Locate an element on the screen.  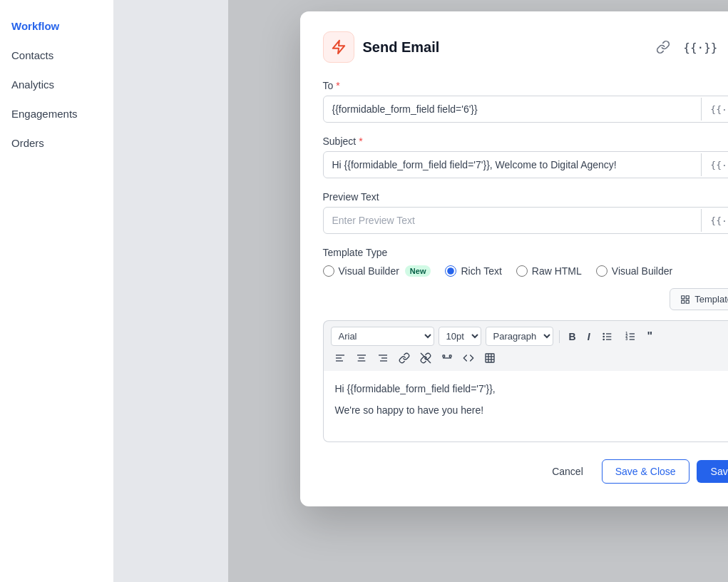
save-close-button: Save & Close is located at coordinates (646, 471).